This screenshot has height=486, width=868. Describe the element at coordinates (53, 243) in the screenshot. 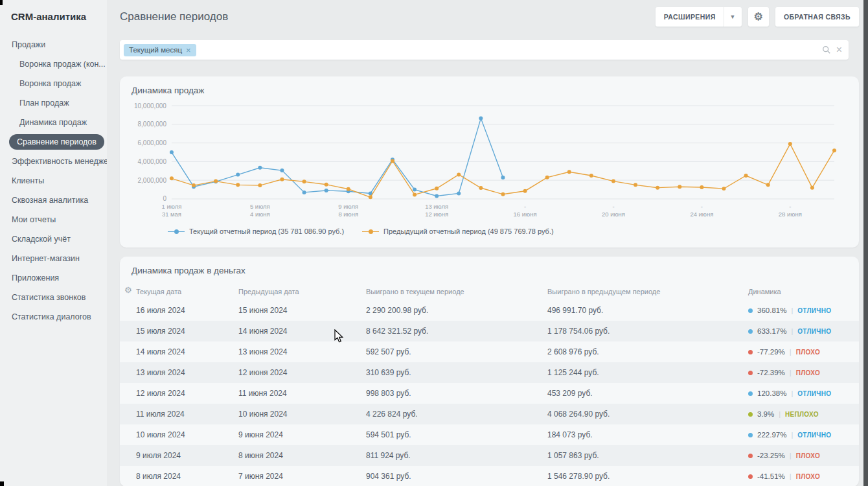

I see `sidebar: CRM-аналитика ПродажиВоронка продаж (кон…` at that location.